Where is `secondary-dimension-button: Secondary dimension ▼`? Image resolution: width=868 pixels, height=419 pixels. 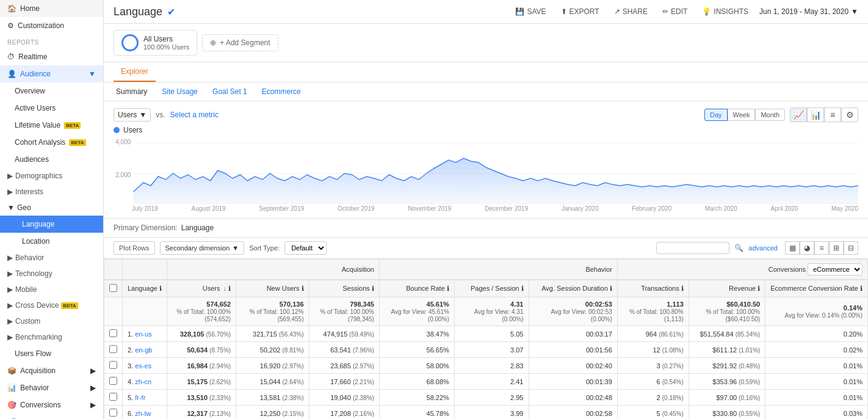
secondary-dimension-button: Secondary dimension ▼ is located at coordinates (203, 248).